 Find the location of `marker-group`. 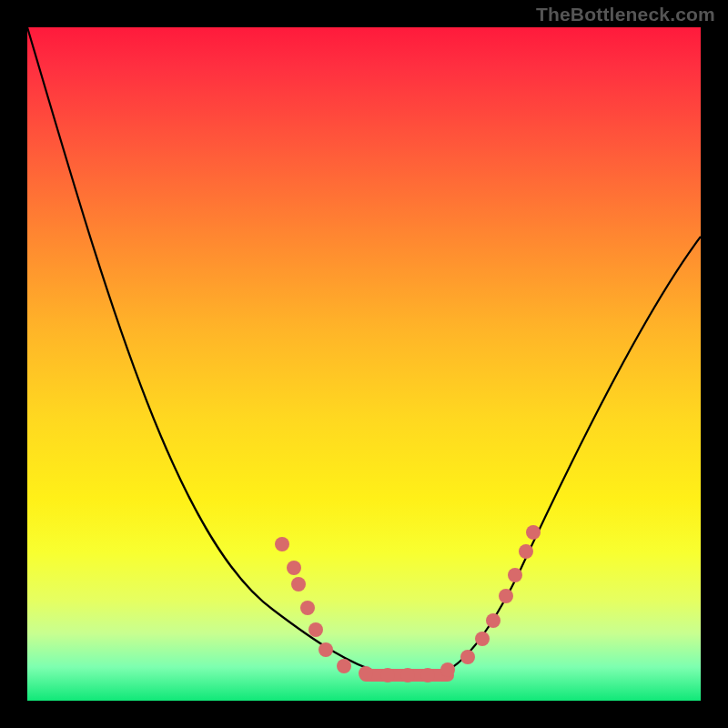

marker-group is located at coordinates (408, 604).